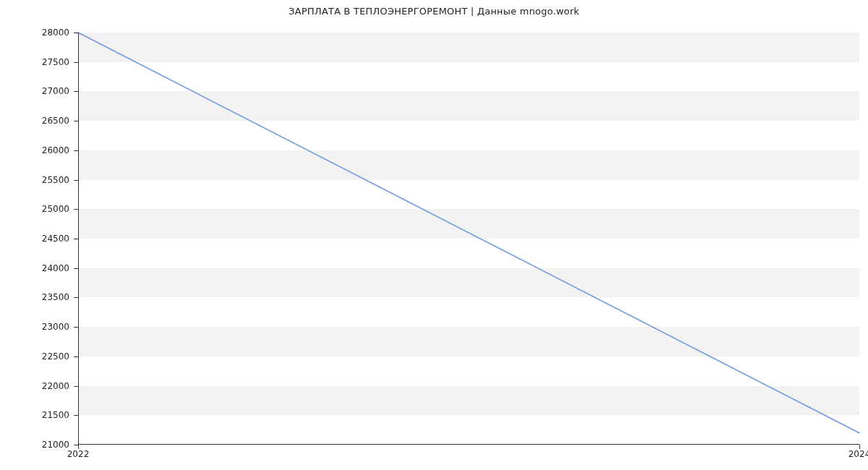 Image resolution: width=868 pixels, height=470 pixels. What do you see at coordinates (56, 62) in the screenshot?
I see `y-tick-label: 27500` at bounding box center [56, 62].